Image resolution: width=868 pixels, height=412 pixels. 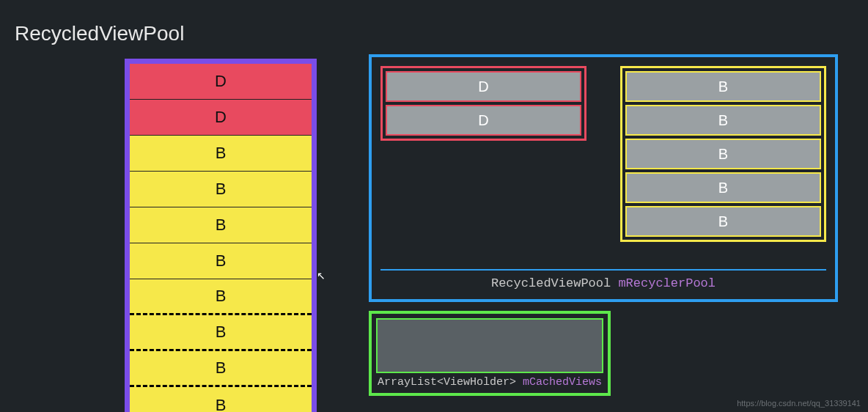 I want to click on cached-views-box: ArrayList<ViewHolder> mCachedViews, so click(x=490, y=353).